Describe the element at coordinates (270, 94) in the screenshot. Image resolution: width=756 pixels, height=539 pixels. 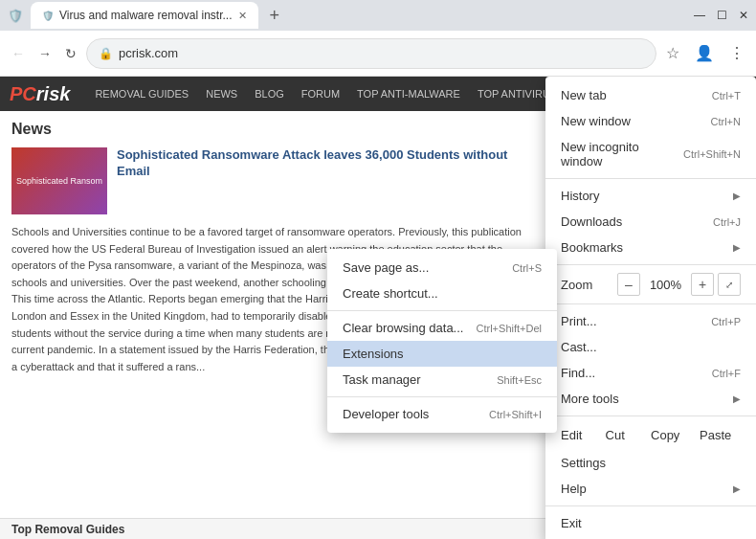
I see `nav-blog: BLOG` at that location.